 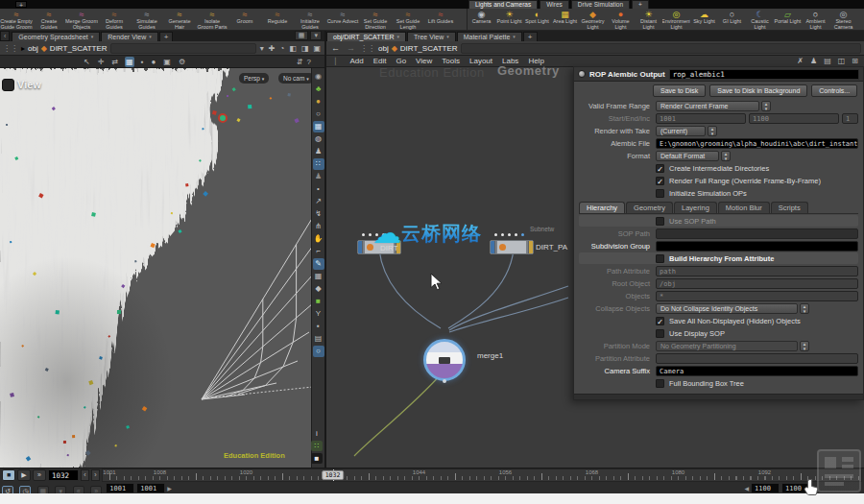 I want to click on shelf-tool: ≈ Groom, so click(x=245, y=19).